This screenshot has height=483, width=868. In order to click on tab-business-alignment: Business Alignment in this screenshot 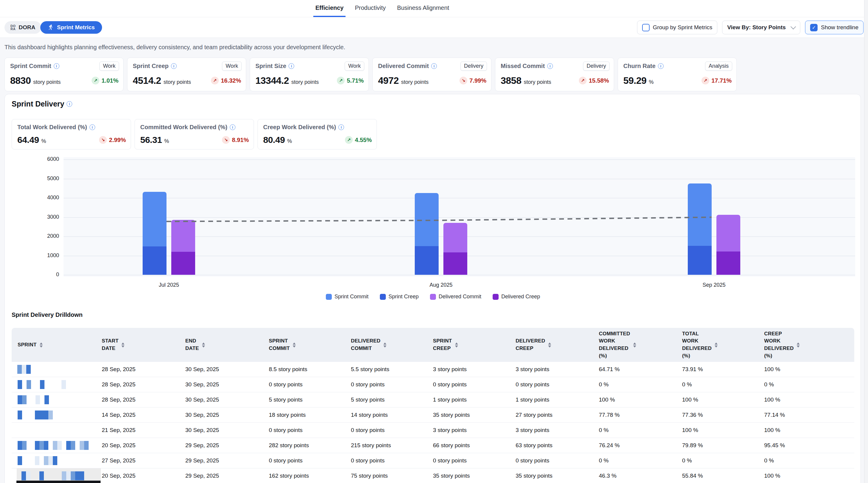, I will do `click(423, 8)`.